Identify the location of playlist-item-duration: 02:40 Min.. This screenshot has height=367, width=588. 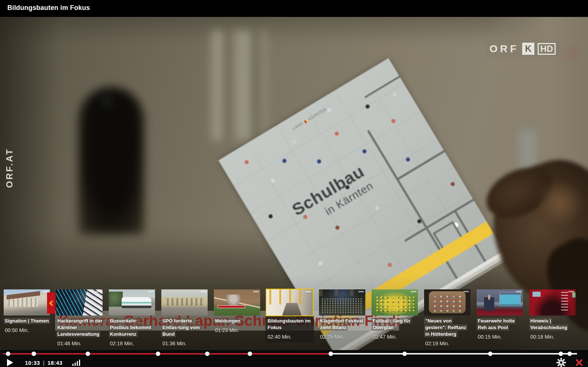
(290, 337).